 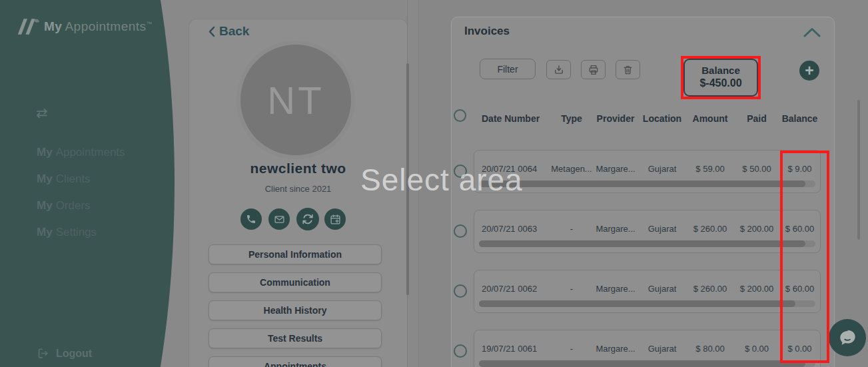 What do you see at coordinates (335, 219) in the screenshot?
I see `calendar-add-button` at bounding box center [335, 219].